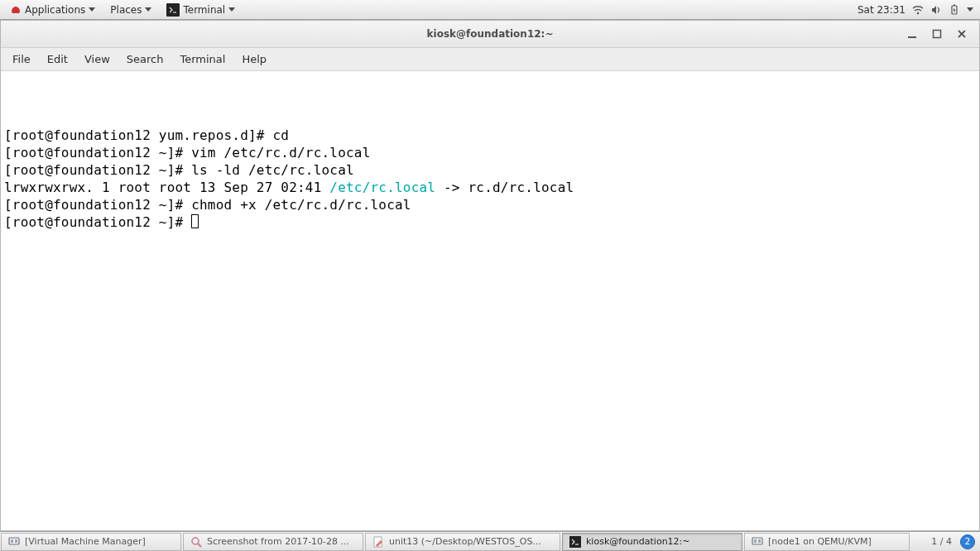 The image size is (980, 551). Describe the element at coordinates (16, 10) in the screenshot. I see `gnome-hat-icon` at that location.